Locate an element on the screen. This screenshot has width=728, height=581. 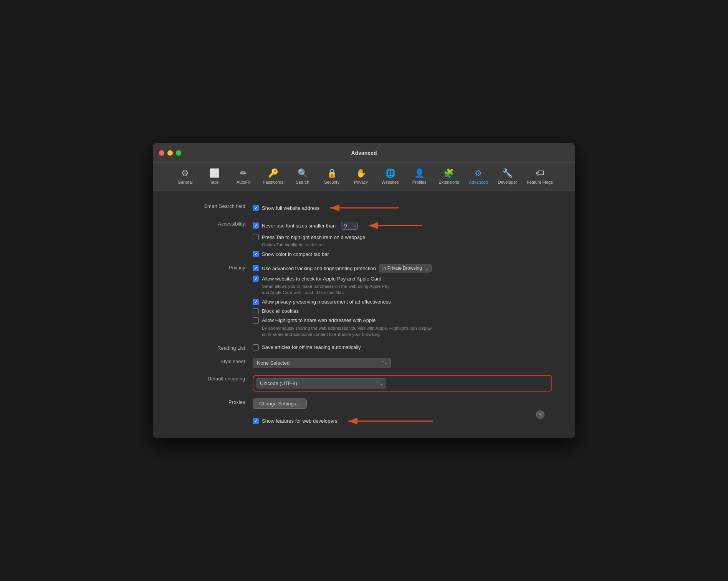
close-button is located at coordinates (162, 153).